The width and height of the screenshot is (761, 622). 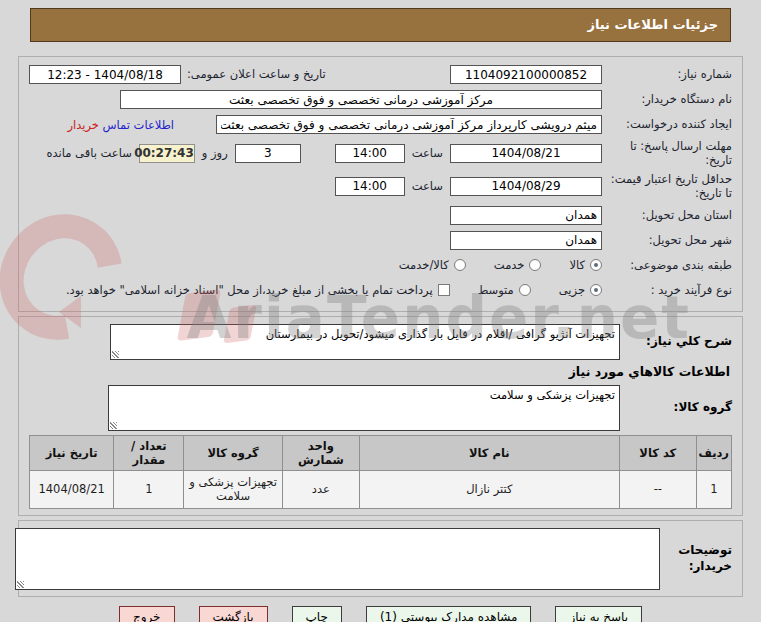 I want to click on delivery-city-row: شهر محل تحویل:, so click(x=380, y=240).